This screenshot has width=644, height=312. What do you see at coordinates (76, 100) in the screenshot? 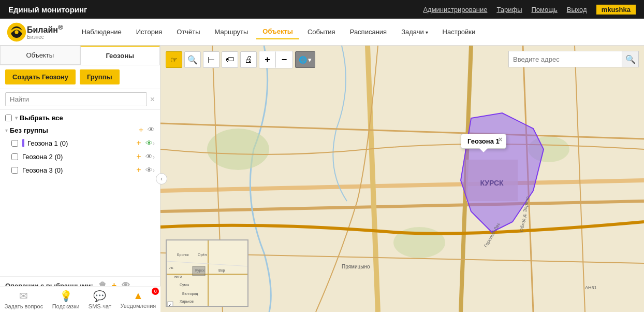
I see `search-input` at bounding box center [76, 100].